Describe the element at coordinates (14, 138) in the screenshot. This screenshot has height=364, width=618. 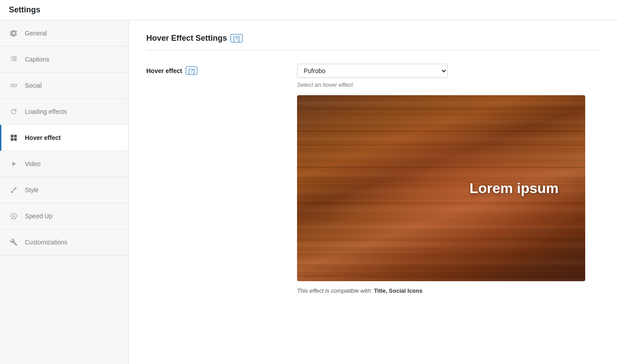
I see `grid-icon` at that location.